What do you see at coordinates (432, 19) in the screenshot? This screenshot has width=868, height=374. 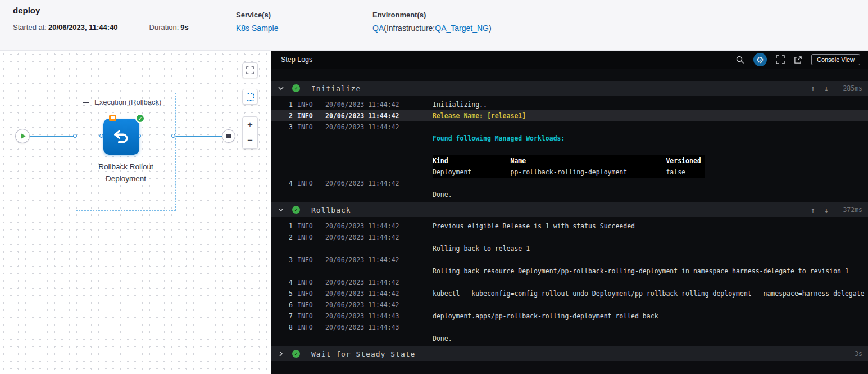 I see `environments-block: Environment(s) QA(Infrastructure:QA_Targ…` at bounding box center [432, 19].